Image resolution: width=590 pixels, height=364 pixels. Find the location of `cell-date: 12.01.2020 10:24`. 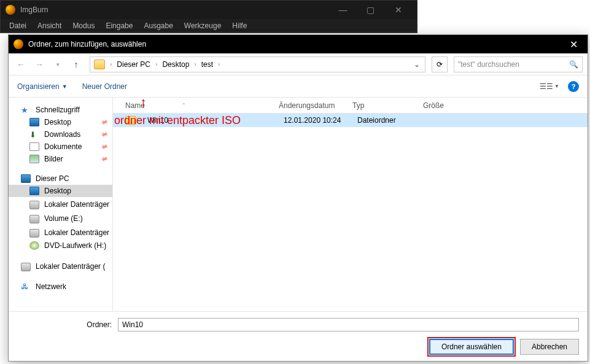

cell-date: 12.01.2020 10:24 is located at coordinates (314, 120).